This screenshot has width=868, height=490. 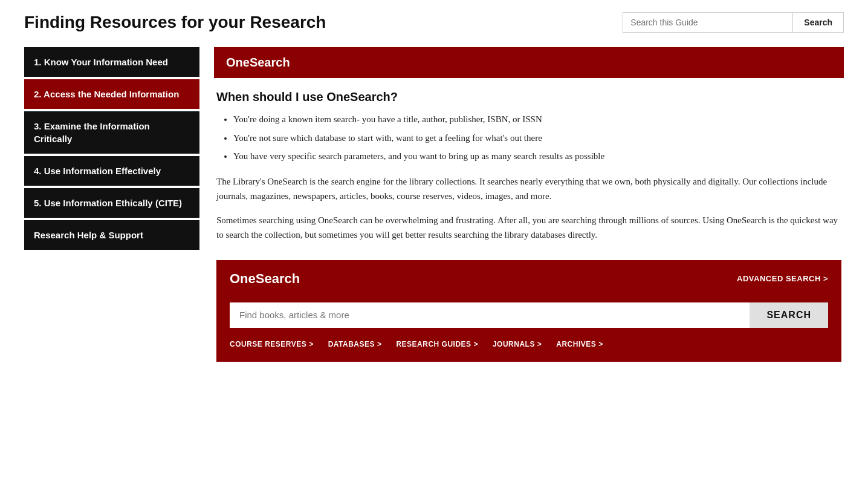 I want to click on widget-nav: COURSE RESERVES >DATABASES >RESEARCH GUI…, so click(x=529, y=348).